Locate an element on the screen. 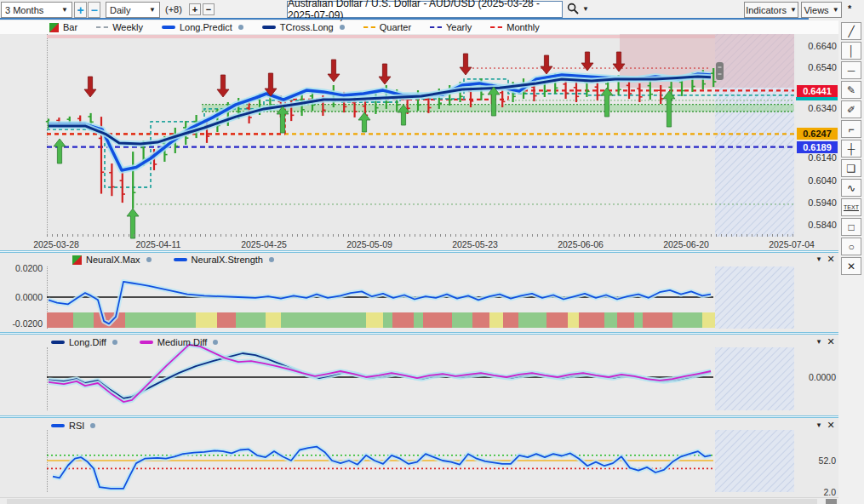 This screenshot has width=864, height=504. bar-swatch-icon is located at coordinates (77, 261).